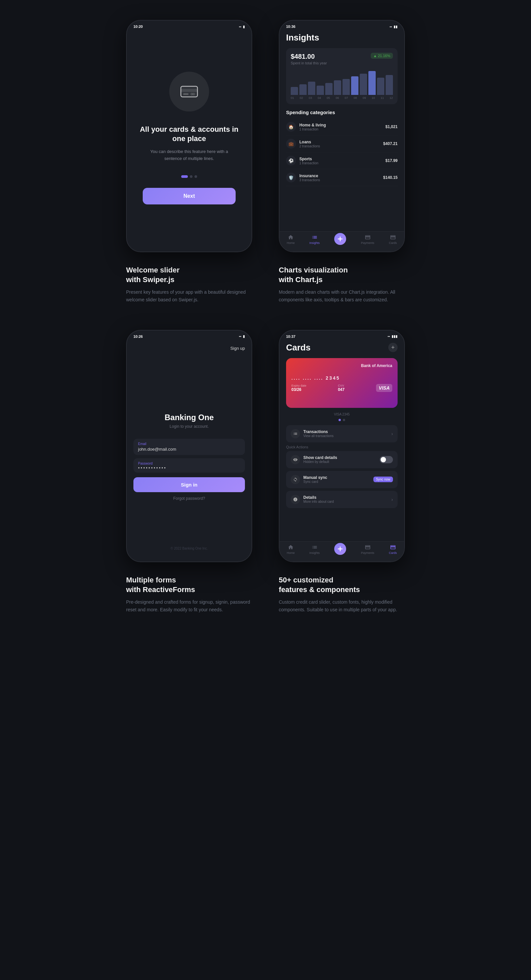  Describe the element at coordinates (342, 434) in the screenshot. I see `transactions-row: Transactions View all transactions ›` at that location.